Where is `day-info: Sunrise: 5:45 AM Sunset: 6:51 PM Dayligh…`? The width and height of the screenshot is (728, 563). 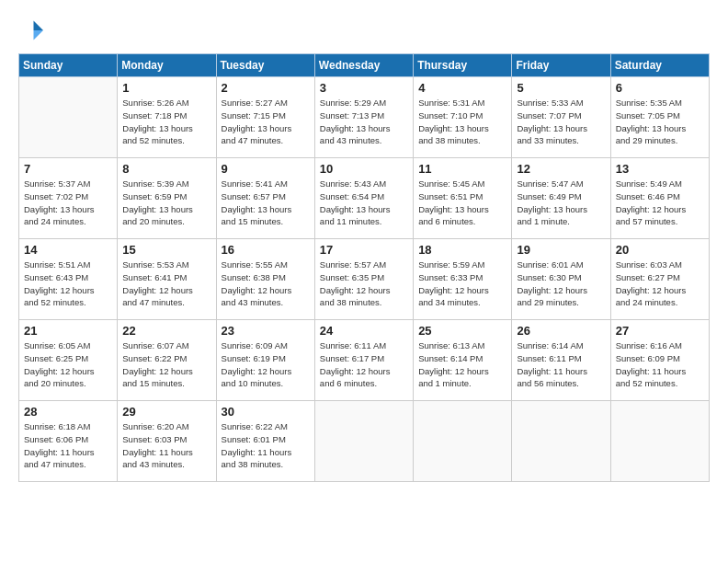
day-info: Sunrise: 5:45 AM Sunset: 6:51 PM Dayligh… is located at coordinates (463, 202).